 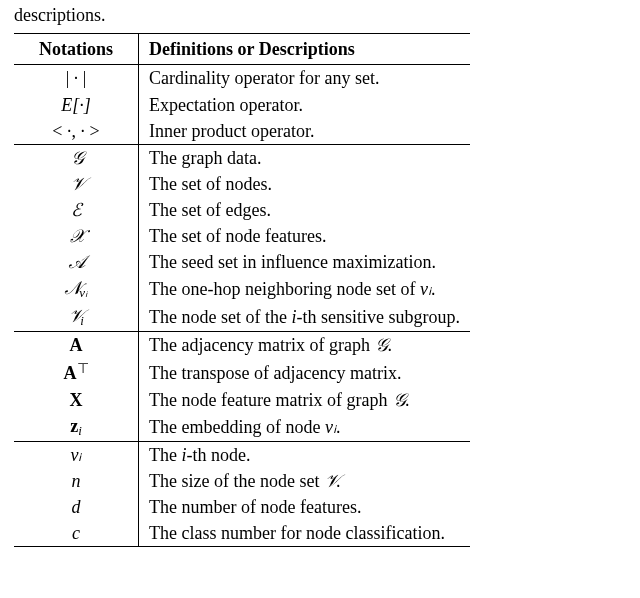 What do you see at coordinates (270, 400) in the screenshot?
I see `definition-text: The node feature matrix of graph` at bounding box center [270, 400].